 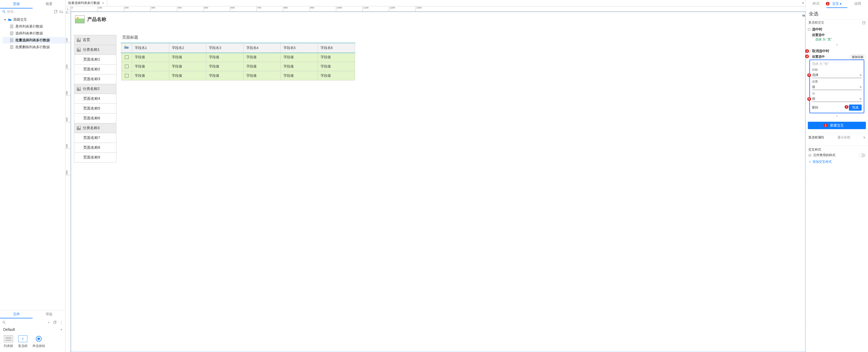 I want to click on event-unchecked: 3 取消选中时, so click(x=837, y=51).